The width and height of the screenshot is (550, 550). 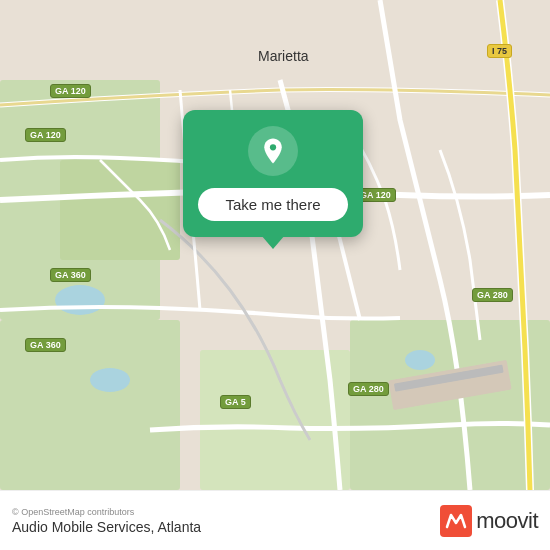 What do you see at coordinates (236, 402) in the screenshot?
I see `highway-label-ga5: GA 5` at bounding box center [236, 402].